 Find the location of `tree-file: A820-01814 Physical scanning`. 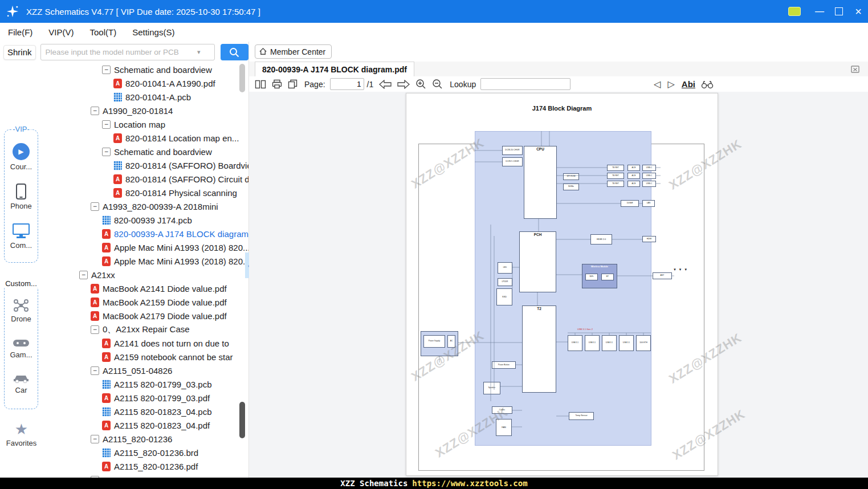

tree-file: A820-01814 Physical scanning is located at coordinates (146, 193).